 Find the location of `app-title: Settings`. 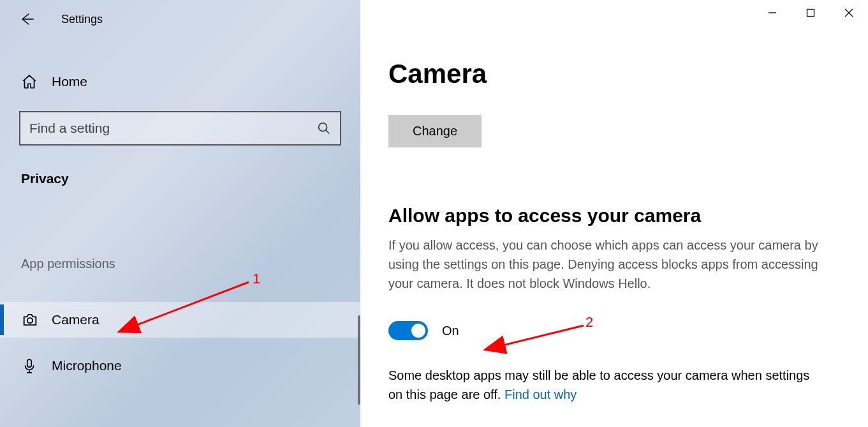

app-title: Settings is located at coordinates (82, 19).